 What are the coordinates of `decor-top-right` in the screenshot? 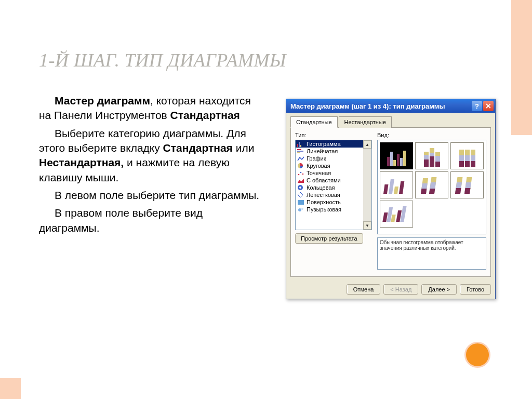 It's located at (522, 68).